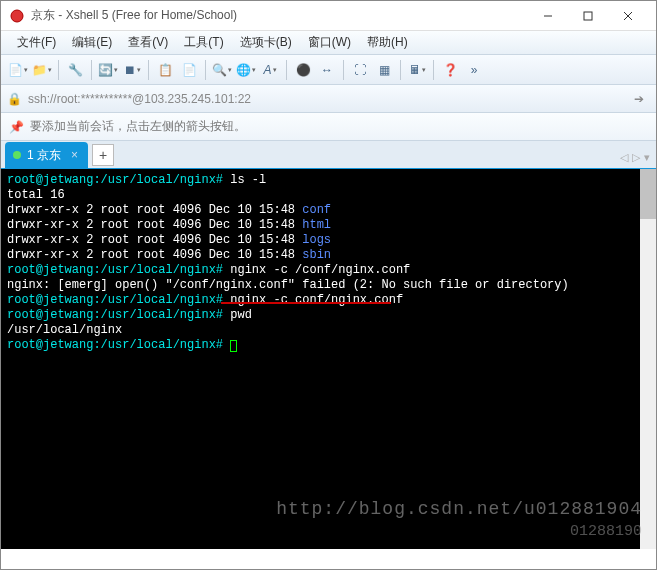  What do you see at coordinates (648, 359) in the screenshot?
I see `scrollbar-track` at bounding box center [648, 359].